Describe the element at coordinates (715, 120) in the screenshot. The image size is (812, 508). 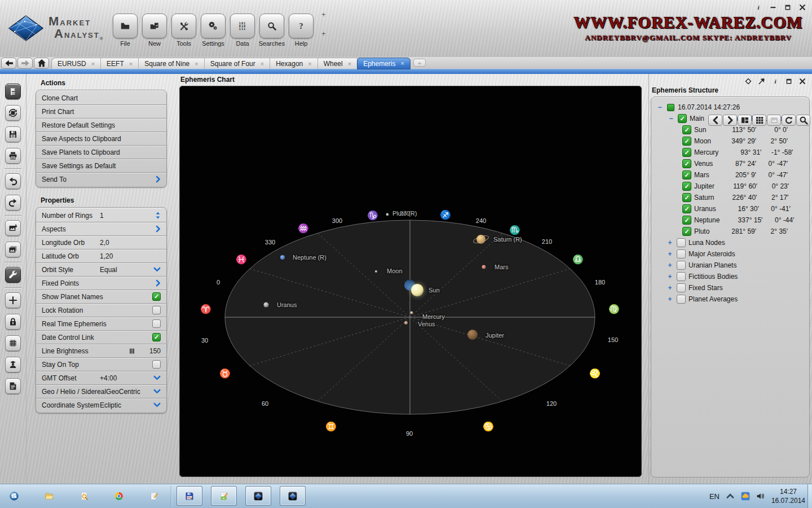
I see `tab-scroll-left-button` at that location.